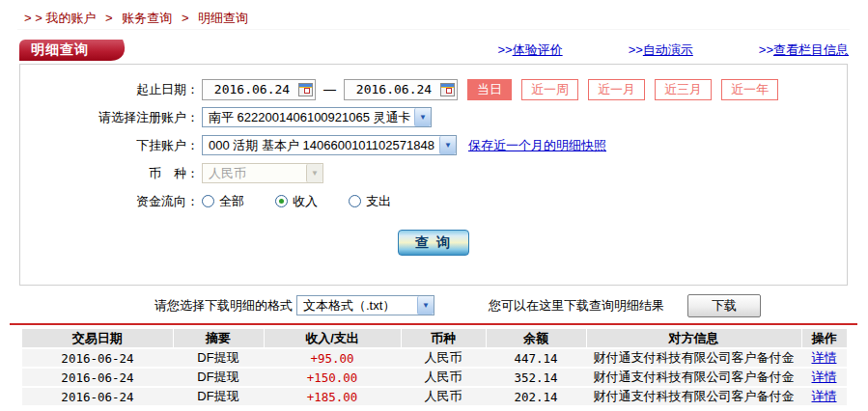 The width and height of the screenshot is (868, 411). Describe the element at coordinates (60, 50) in the screenshot. I see `page-title: 明细查询` at that location.